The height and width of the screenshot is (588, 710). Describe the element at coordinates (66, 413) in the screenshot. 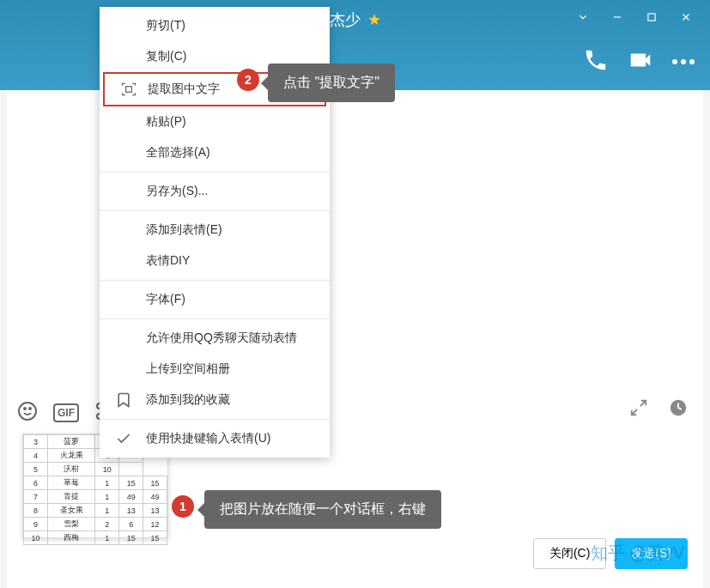

I see `gif-icon: GIF` at that location.